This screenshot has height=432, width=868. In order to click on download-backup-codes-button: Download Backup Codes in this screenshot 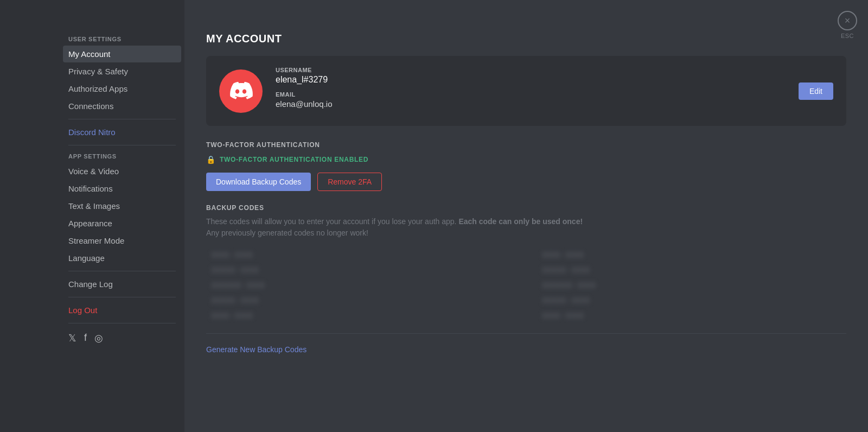, I will do `click(258, 182)`.